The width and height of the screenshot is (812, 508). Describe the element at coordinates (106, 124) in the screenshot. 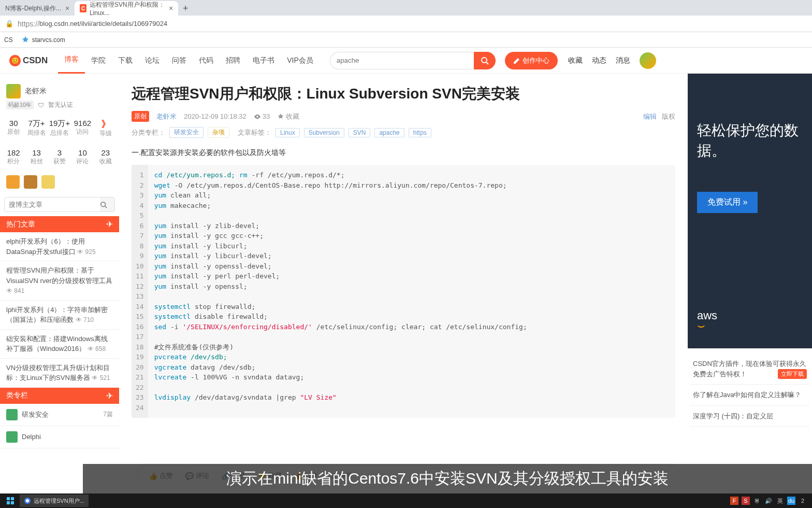

I see `level-icon` at that location.